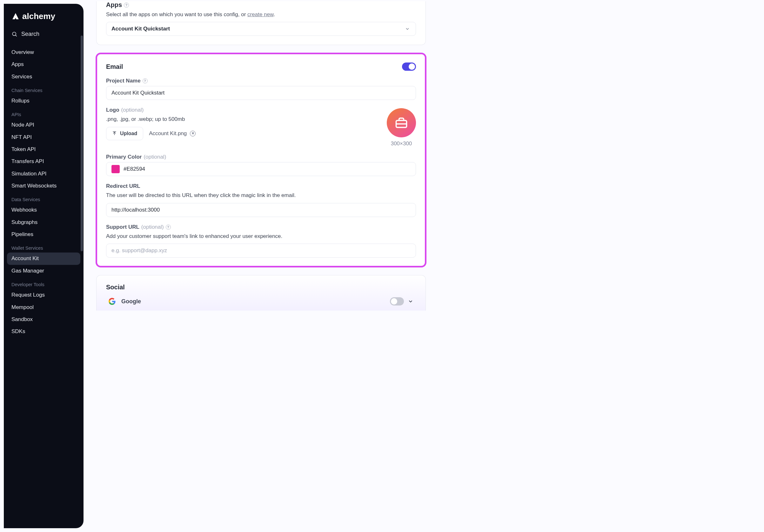  What do you see at coordinates (193, 134) in the screenshot?
I see `clear-file-button: ✕` at bounding box center [193, 134].